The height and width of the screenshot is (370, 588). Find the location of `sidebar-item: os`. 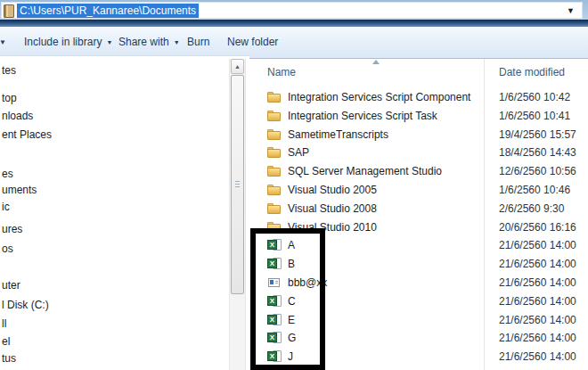

sidebar-item: os is located at coordinates (7, 250).